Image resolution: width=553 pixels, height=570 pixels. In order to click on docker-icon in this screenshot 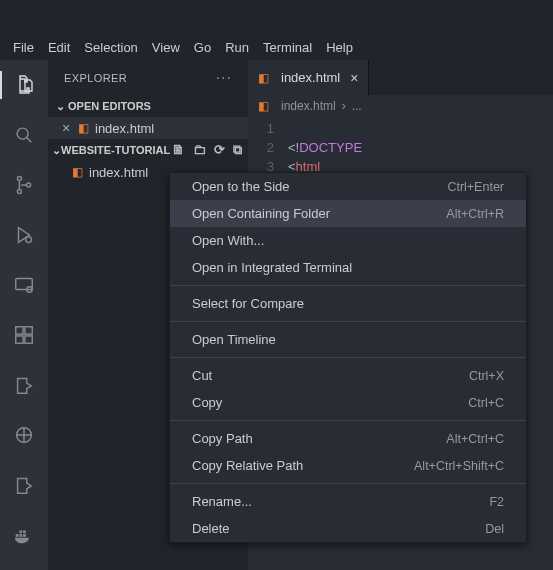, I will do `click(24, 535)`.